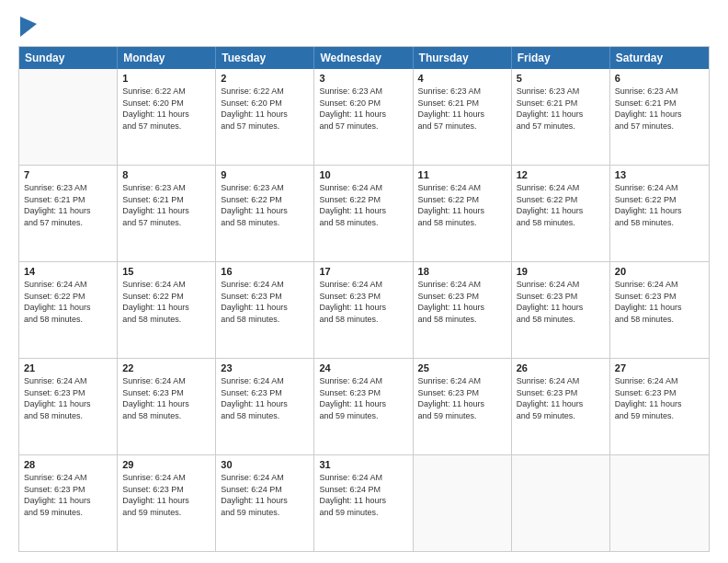 The height and width of the screenshot is (563, 728). Describe the element at coordinates (68, 368) in the screenshot. I see `day-number: 21` at that location.